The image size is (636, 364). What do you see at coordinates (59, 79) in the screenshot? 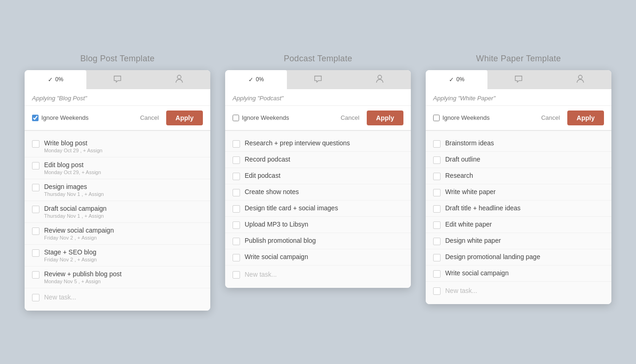
I see `tab-label-0-0: 0%` at bounding box center [59, 79].